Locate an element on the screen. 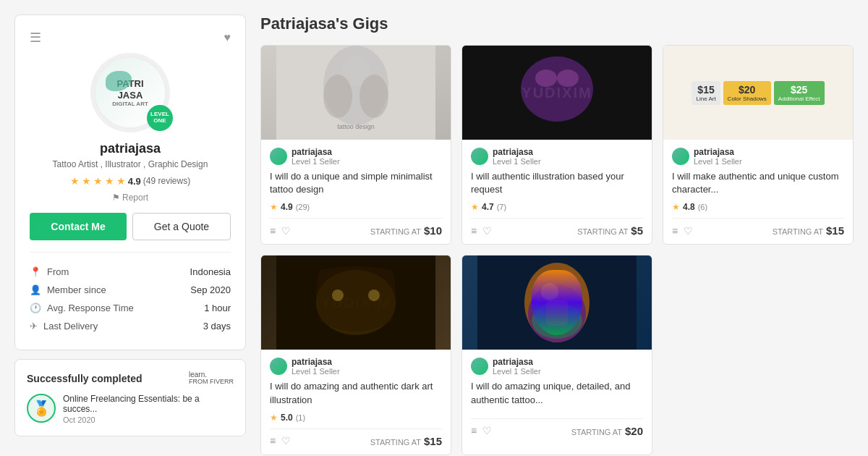 The height and width of the screenshot is (456, 868). rating-value: 4.9 is located at coordinates (135, 181).